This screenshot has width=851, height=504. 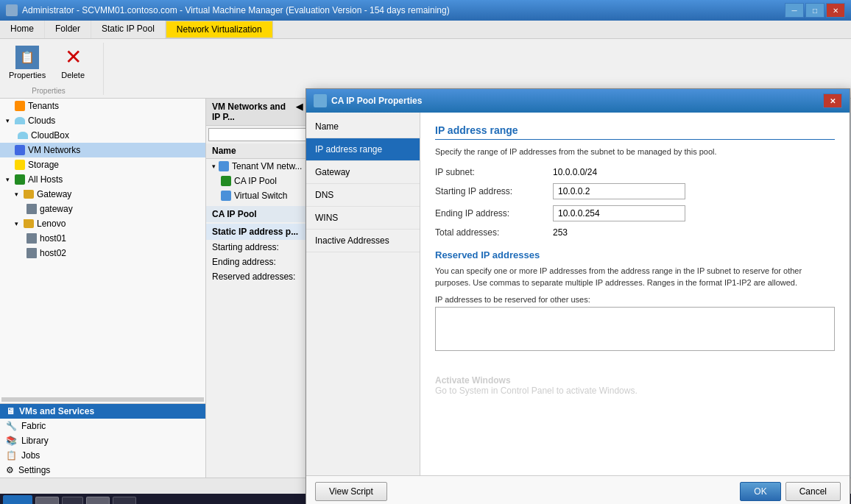 I want to click on starting-ip-input, so click(x=619, y=191).